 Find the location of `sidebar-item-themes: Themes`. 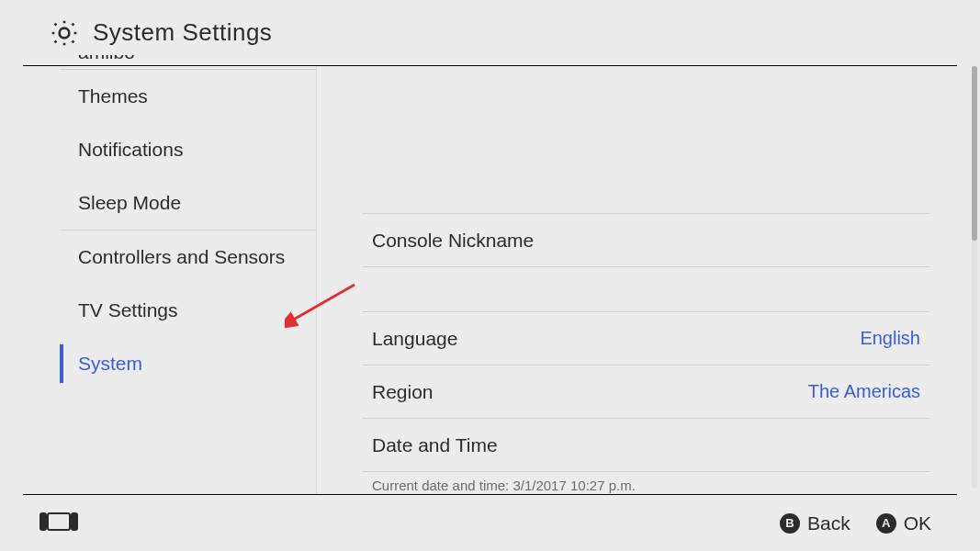

sidebar-item-themes: Themes is located at coordinates (187, 96).